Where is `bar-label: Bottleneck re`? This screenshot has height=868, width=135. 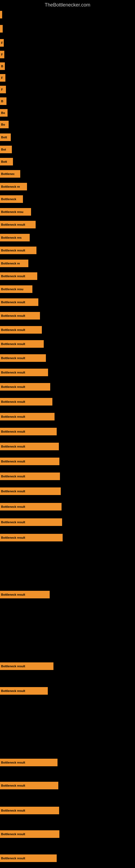 bar-label: Bottleneck re is located at coordinates (10, 187).